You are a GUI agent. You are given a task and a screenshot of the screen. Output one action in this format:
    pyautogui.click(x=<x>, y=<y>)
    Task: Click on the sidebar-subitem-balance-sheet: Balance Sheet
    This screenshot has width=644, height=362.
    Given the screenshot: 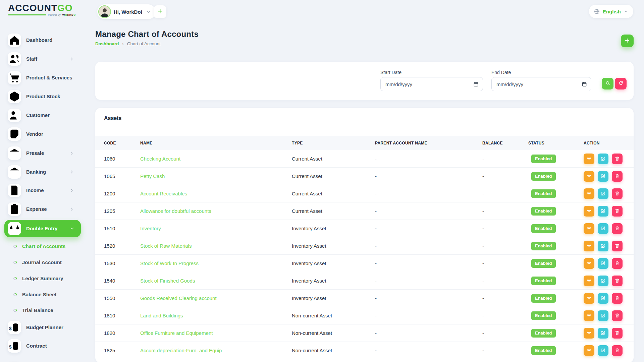 What is the action you would take?
    pyautogui.click(x=44, y=295)
    